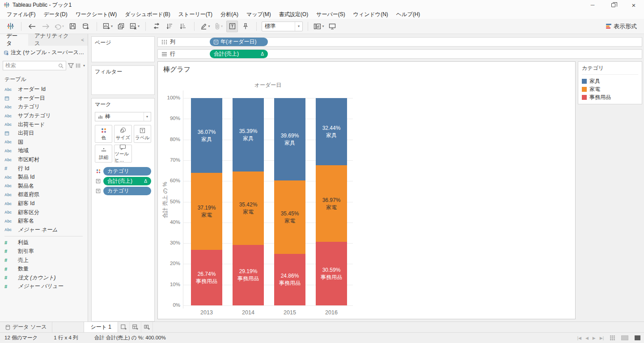  What do you see at coordinates (44, 230) in the screenshot?
I see `field-item: Abcメジャー ネーム` at bounding box center [44, 230].